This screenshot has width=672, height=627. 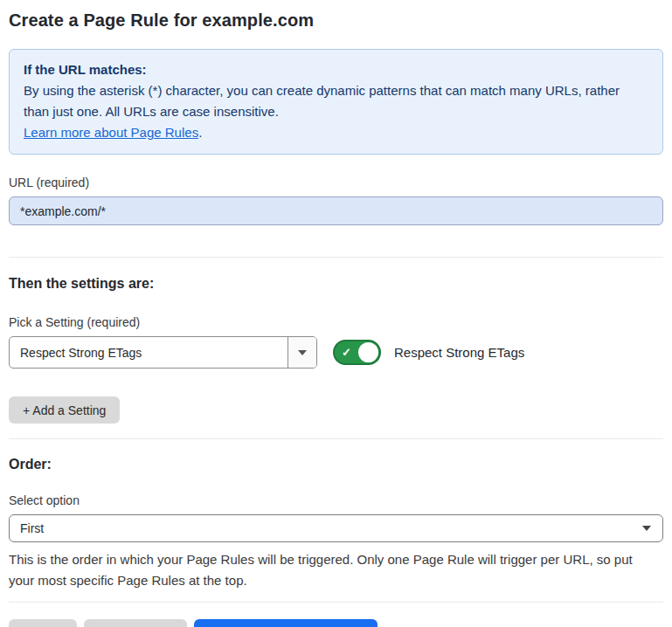 What do you see at coordinates (302, 353) in the screenshot?
I see `setting-select-dropdown-button` at bounding box center [302, 353].